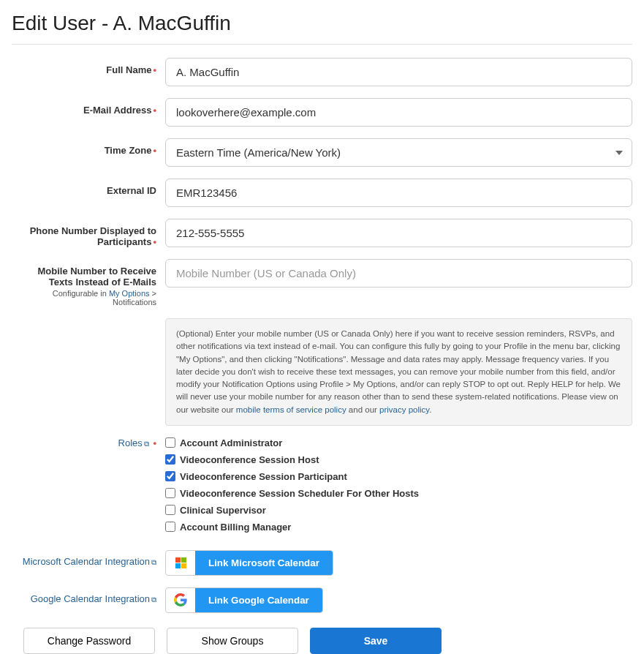 This screenshot has width=644, height=654. I want to click on label-mobile-number-text: Mobile Number to Receive Texts Instead o…, so click(96, 277).